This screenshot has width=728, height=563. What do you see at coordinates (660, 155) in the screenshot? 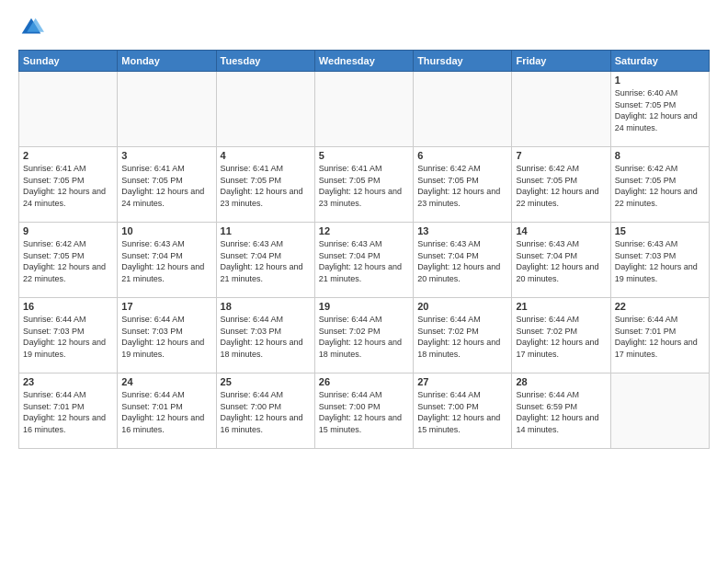
I see `day-number: 8` at bounding box center [660, 155].